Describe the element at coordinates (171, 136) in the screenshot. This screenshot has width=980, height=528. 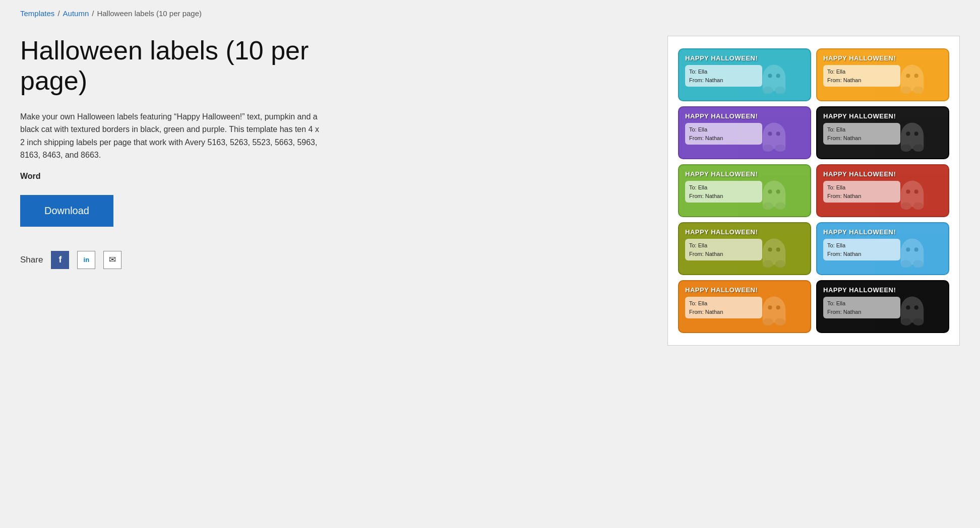
I see `page-description: Make your own Halloween labels featuring…` at that location.